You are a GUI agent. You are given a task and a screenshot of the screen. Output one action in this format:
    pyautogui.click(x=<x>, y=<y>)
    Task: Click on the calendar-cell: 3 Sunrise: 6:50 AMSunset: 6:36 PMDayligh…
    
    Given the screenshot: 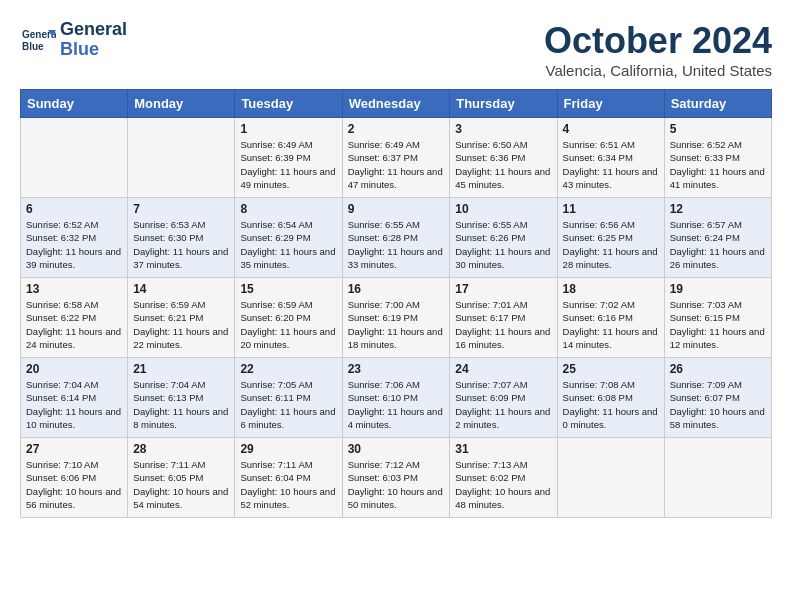 What is the action you would take?
    pyautogui.click(x=504, y=158)
    